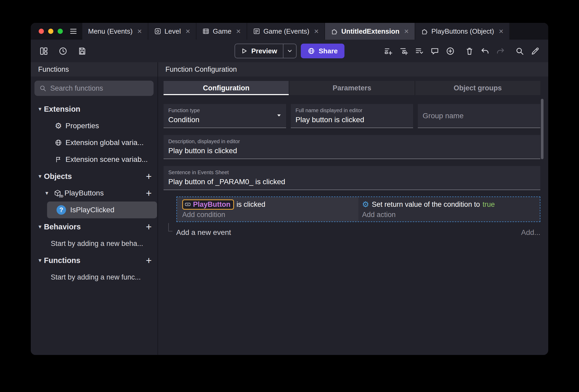 Image resolution: width=579 pixels, height=392 pixels. I want to click on tab-configuration: Configuration, so click(226, 88).